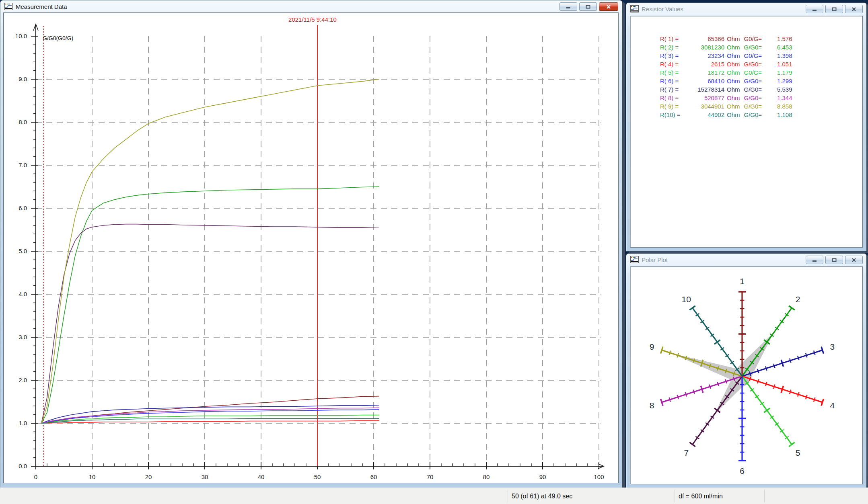  I want to click on svg-text: 3.0, so click(23, 337).